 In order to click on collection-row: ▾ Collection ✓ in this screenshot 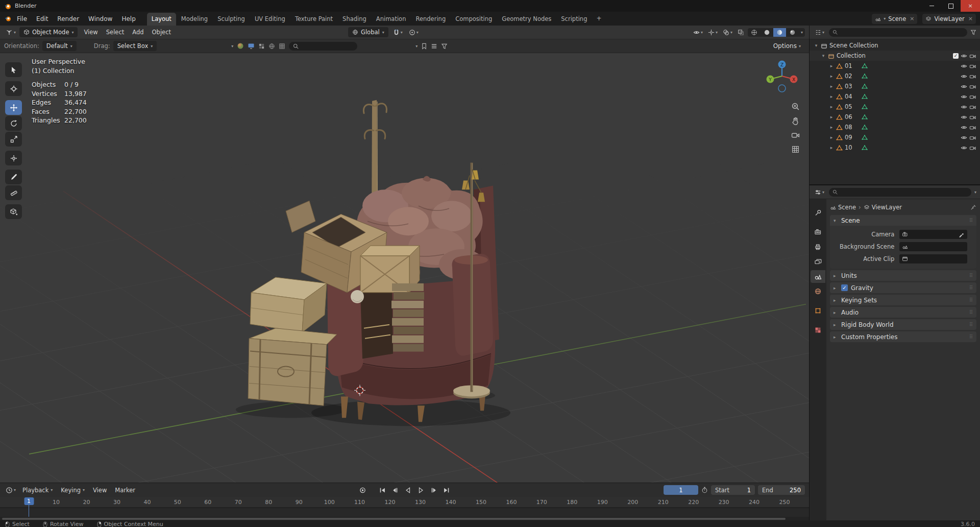, I will do `click(895, 56)`.